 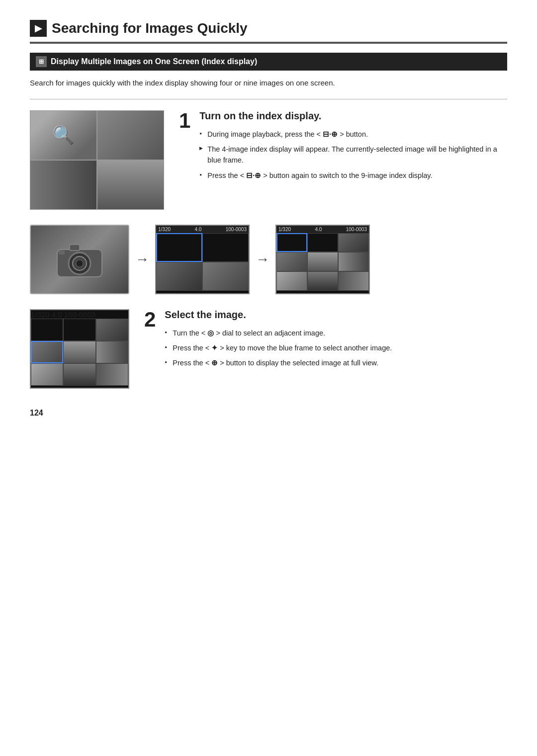 I want to click on step1-row: 🔍 1 Turn on the index display. During im…, so click(x=268, y=160).